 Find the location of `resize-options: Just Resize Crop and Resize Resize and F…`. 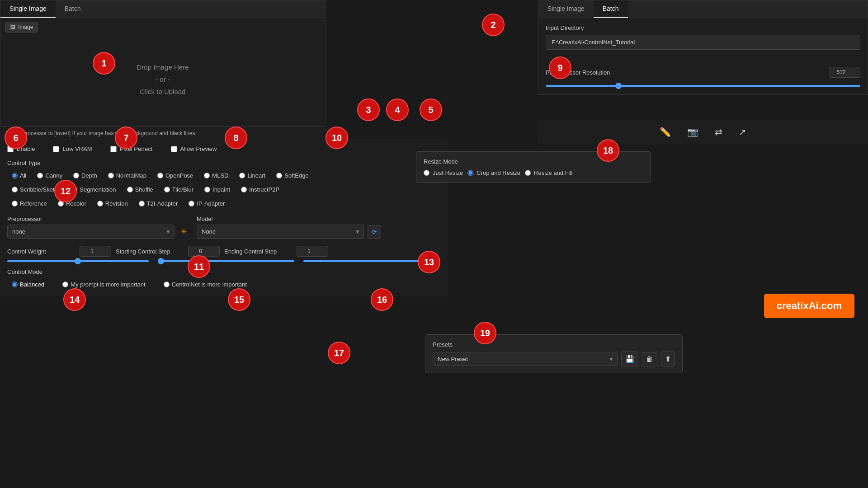

resize-options: Just Resize Crop and Resize Resize and F… is located at coordinates (533, 173).